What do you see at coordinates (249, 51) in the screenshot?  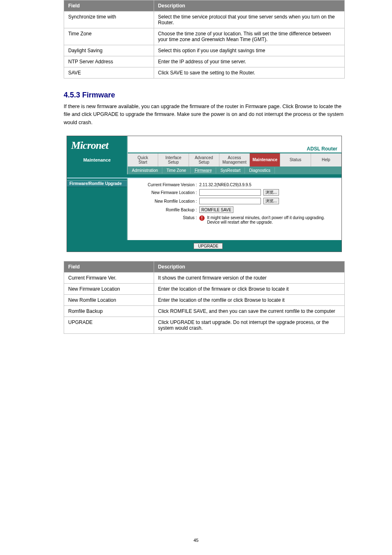 I see `desc-cell: Select this option if you use daylight s…` at bounding box center [249, 51].